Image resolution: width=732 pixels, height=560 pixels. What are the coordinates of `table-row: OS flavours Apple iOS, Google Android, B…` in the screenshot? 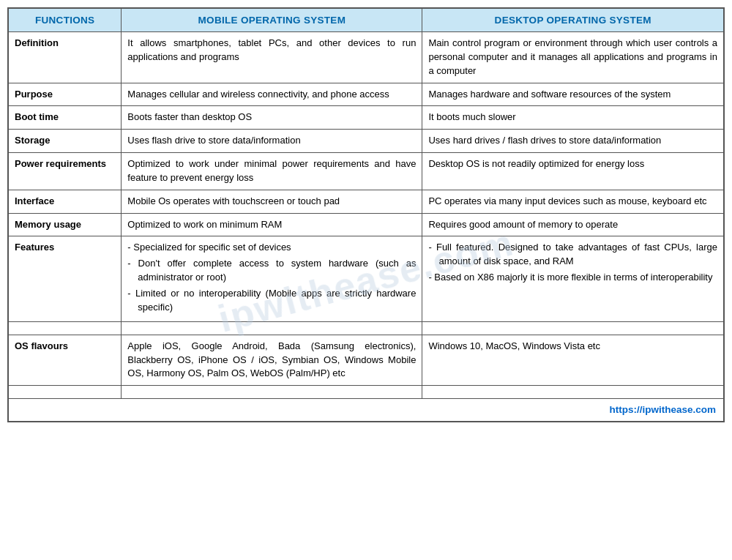 It's located at (366, 360).